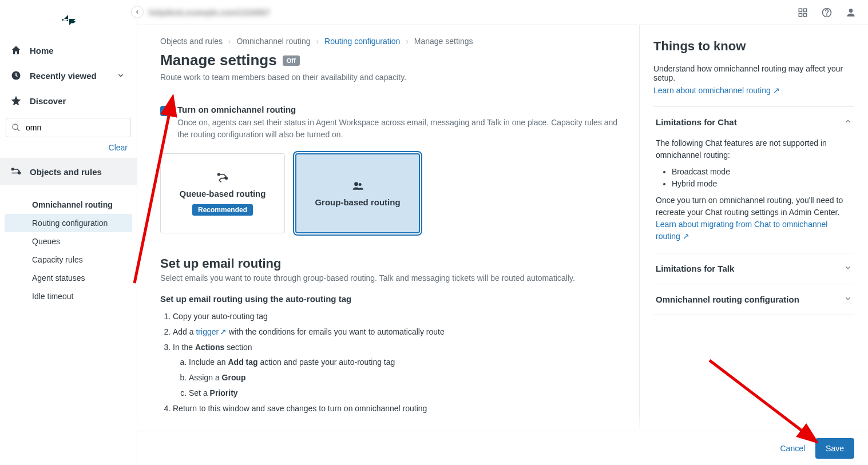 The height and width of the screenshot is (465, 868). I want to click on clock-icon, so click(16, 75).